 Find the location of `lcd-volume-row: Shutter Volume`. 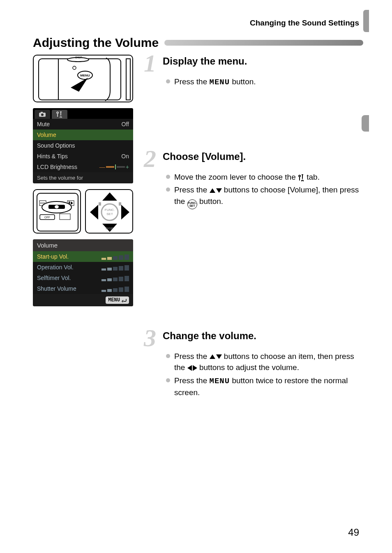

lcd-volume-row: Shutter Volume is located at coordinates (83, 289).